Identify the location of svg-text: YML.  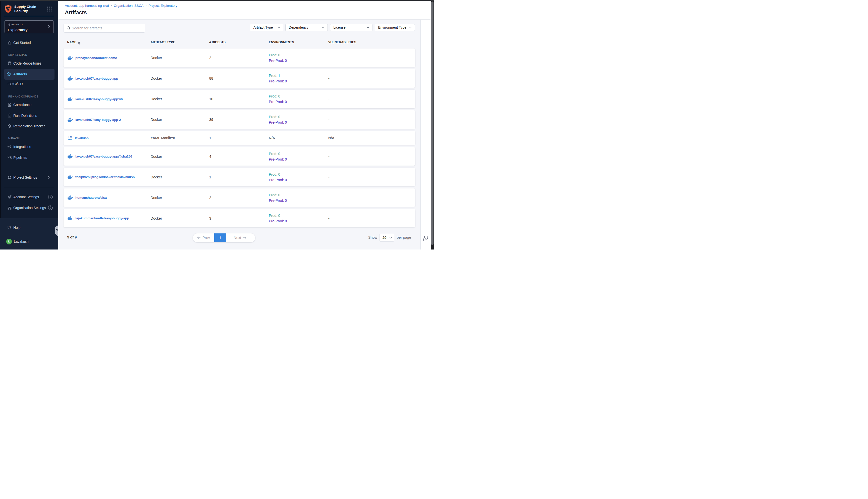
(70, 139).